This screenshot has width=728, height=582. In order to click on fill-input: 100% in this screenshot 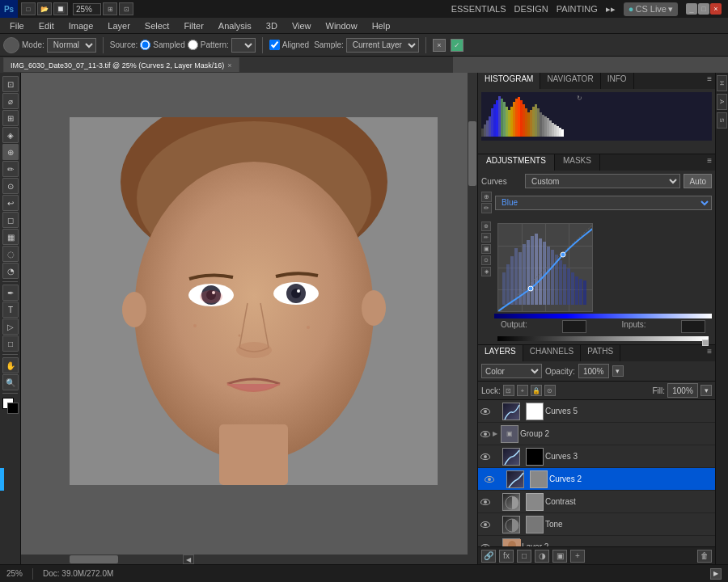, I will do `click(683, 390)`.